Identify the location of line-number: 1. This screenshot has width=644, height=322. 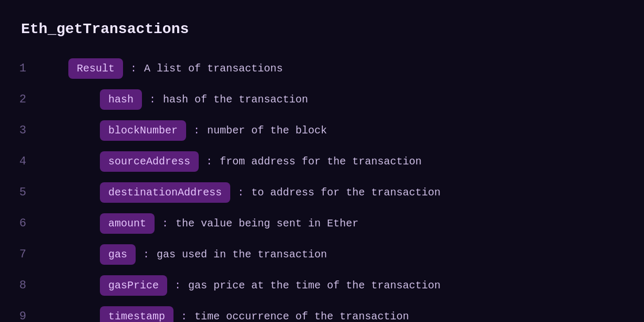
(24, 68).